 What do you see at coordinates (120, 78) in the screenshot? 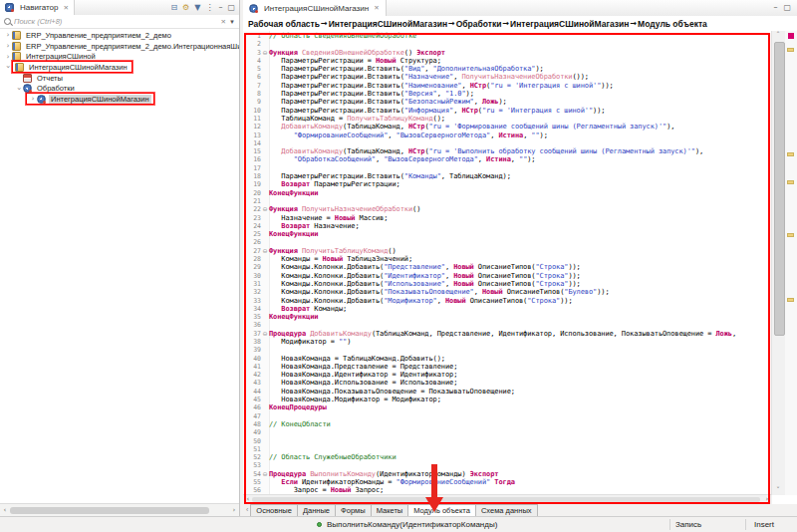
I see `tree-item: Отчеты` at bounding box center [120, 78].